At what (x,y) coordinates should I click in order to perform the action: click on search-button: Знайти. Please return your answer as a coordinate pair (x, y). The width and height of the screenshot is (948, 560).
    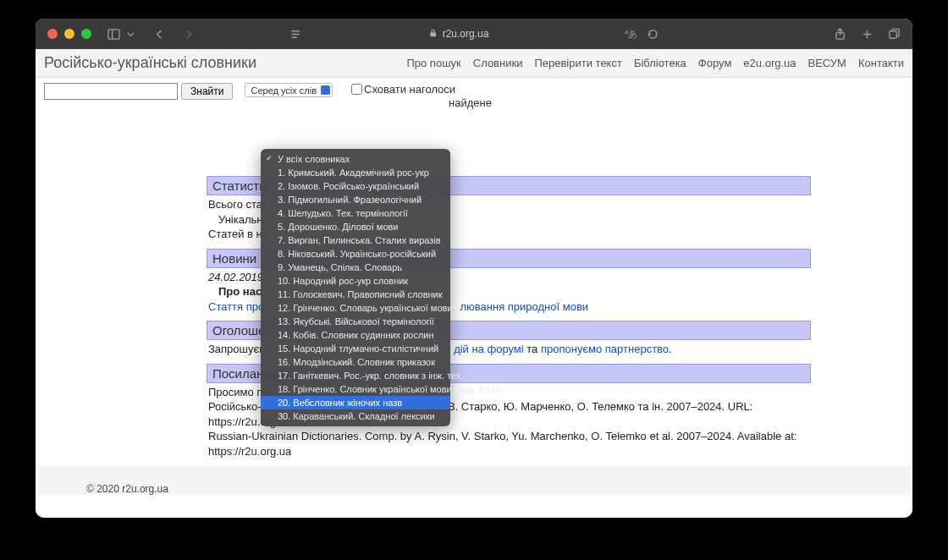
    Looking at the image, I should click on (207, 91).